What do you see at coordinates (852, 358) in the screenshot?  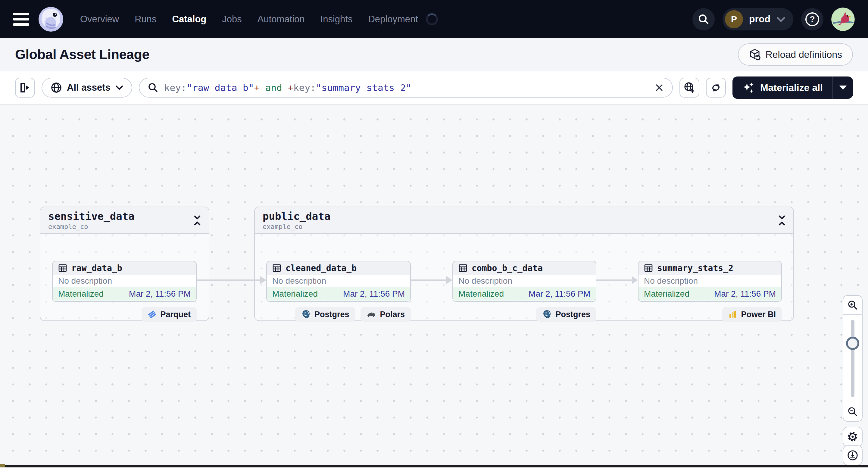 I see `zoom-slider-track` at bounding box center [852, 358].